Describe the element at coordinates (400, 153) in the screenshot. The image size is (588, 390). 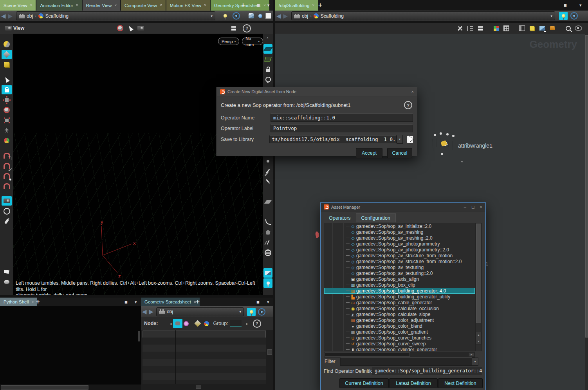
I see `cancel-button: Cancel` at that location.